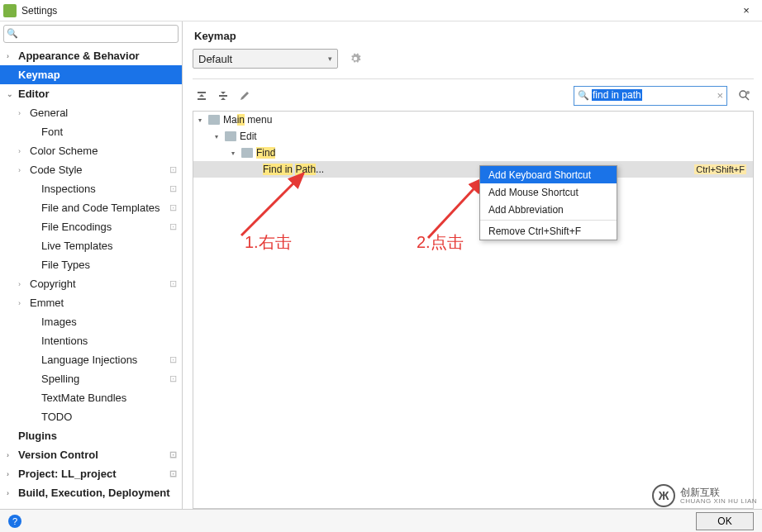 The image size is (762, 532). I want to click on sidebar-item: Inspections⊡, so click(91, 188).